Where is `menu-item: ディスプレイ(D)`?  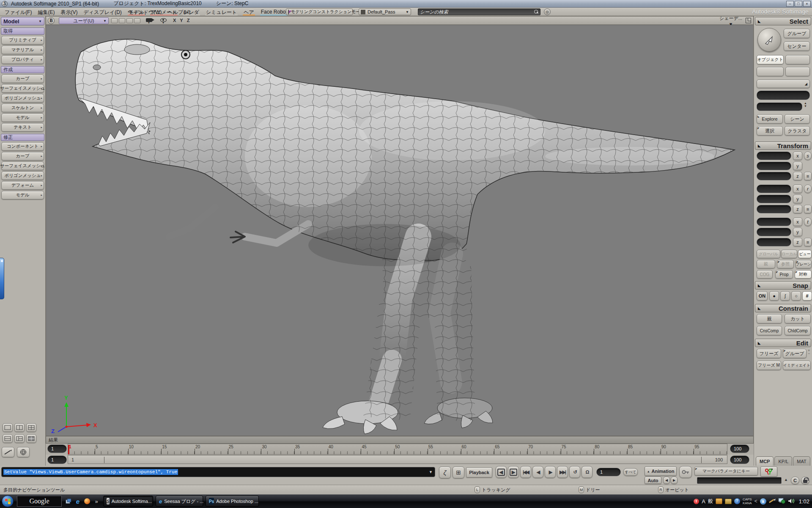 menu-item: ディスプレイ(D) is located at coordinates (102, 12).